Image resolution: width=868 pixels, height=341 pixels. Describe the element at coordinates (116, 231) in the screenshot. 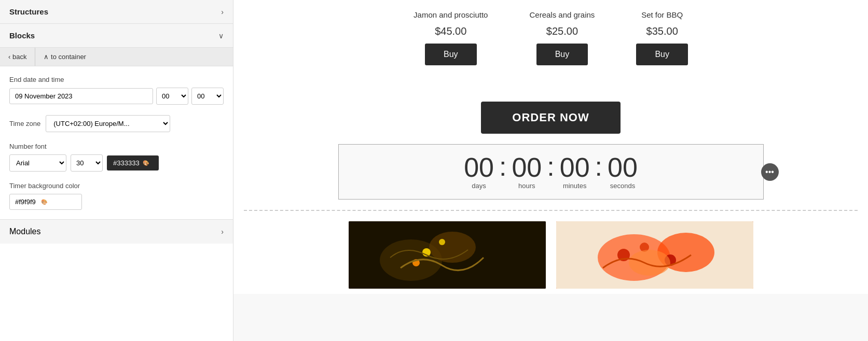

I see `modules-section: Modules ›` at that location.